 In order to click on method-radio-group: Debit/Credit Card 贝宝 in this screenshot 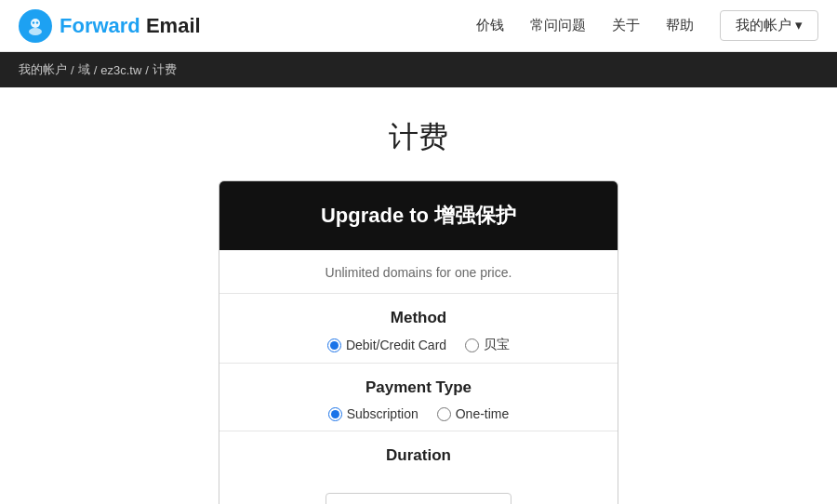, I will do `click(418, 345)`.